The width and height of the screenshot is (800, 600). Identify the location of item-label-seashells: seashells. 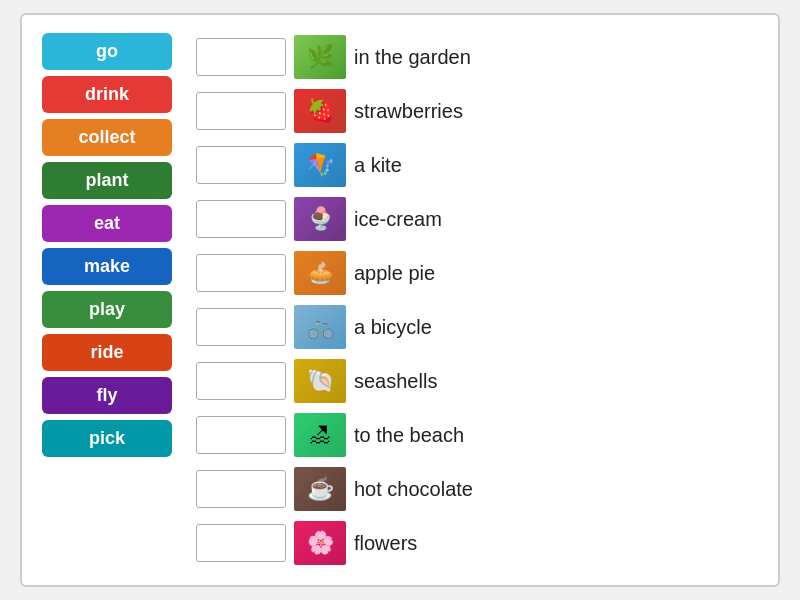
(396, 382).